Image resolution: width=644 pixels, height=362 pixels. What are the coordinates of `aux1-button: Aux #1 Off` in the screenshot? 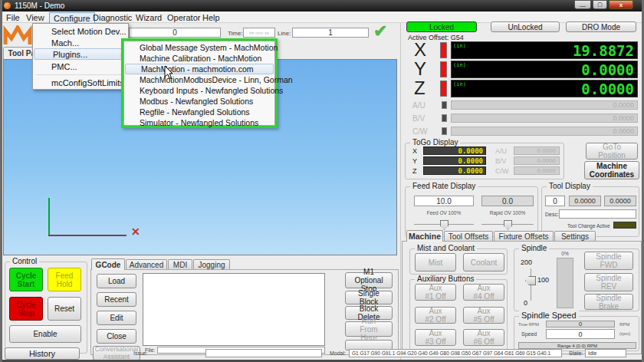 It's located at (435, 292).